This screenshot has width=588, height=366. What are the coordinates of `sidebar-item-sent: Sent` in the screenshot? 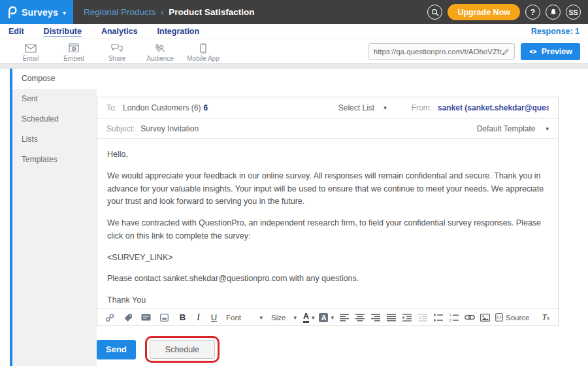 It's located at (55, 99).